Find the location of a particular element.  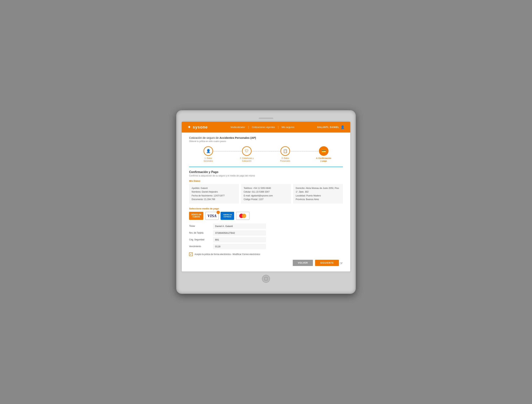

visa-text: VISA is located at coordinates (212, 216).